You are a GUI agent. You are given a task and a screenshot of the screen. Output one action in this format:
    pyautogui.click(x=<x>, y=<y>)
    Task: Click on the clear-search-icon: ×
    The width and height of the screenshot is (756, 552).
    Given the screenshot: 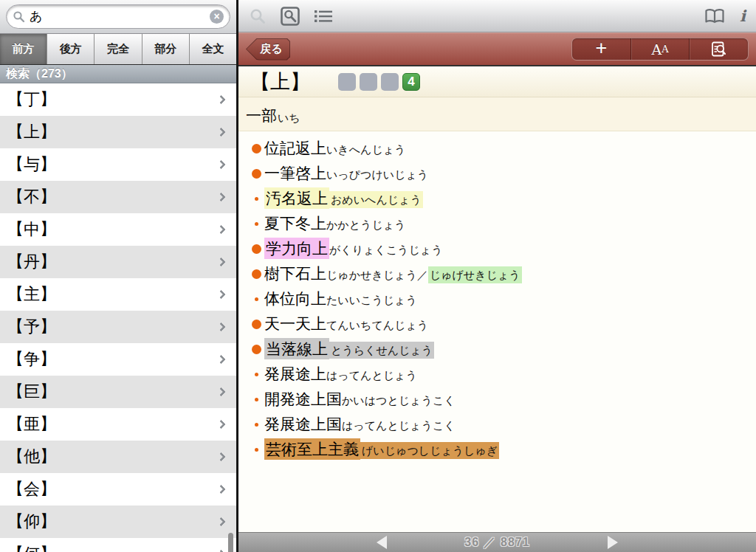 What is the action you would take?
    pyautogui.click(x=217, y=16)
    